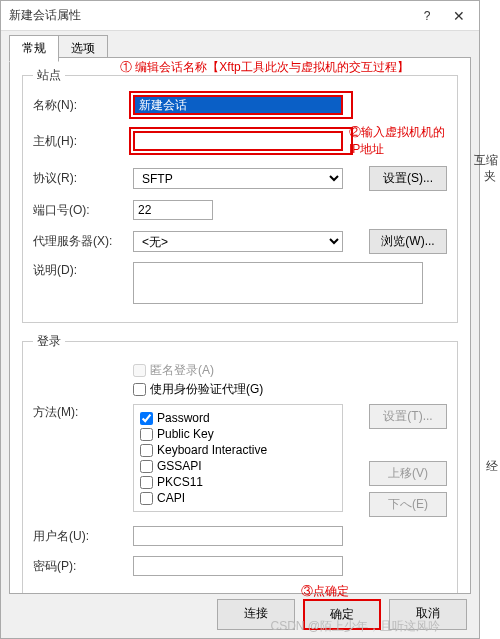 This screenshot has height=639, width=500. I want to click on name-input: 新建会话, so click(238, 105).